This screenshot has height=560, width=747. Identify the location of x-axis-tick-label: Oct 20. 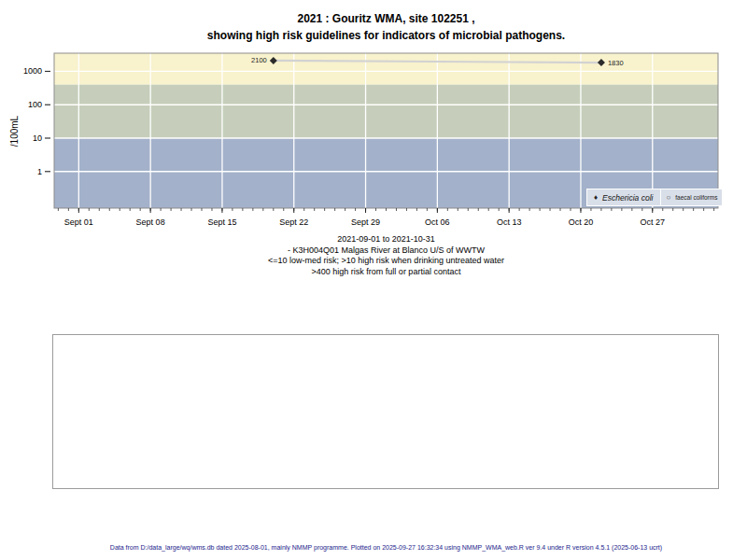
(581, 222).